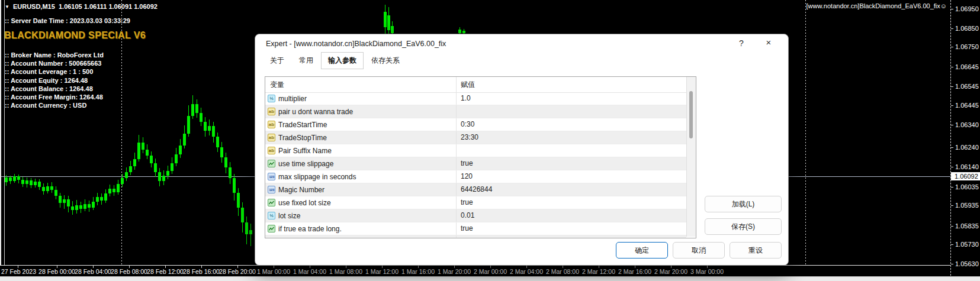 The width and height of the screenshot is (980, 281). I want to click on tab-item: 关于, so click(277, 61).